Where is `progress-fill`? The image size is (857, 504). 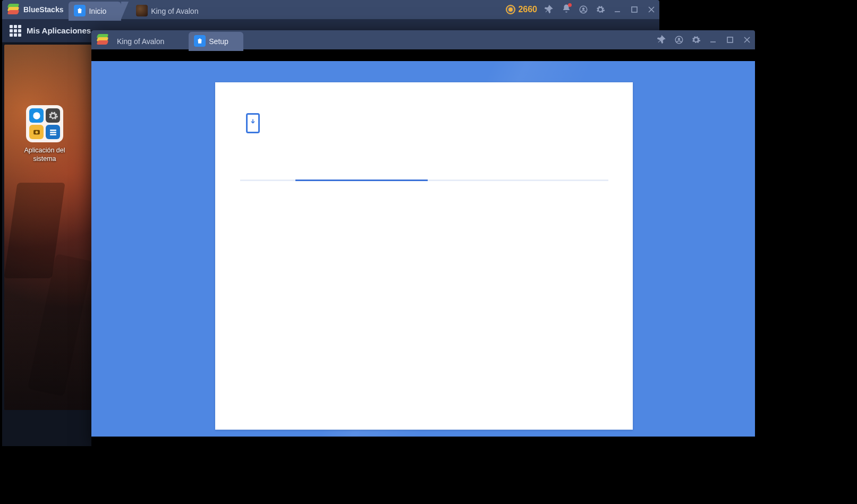
progress-fill is located at coordinates (361, 181).